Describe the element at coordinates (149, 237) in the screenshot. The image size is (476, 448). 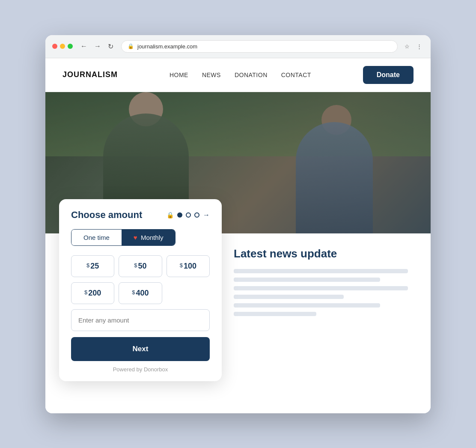
I see `monthly-button: ♥ Monthly` at that location.